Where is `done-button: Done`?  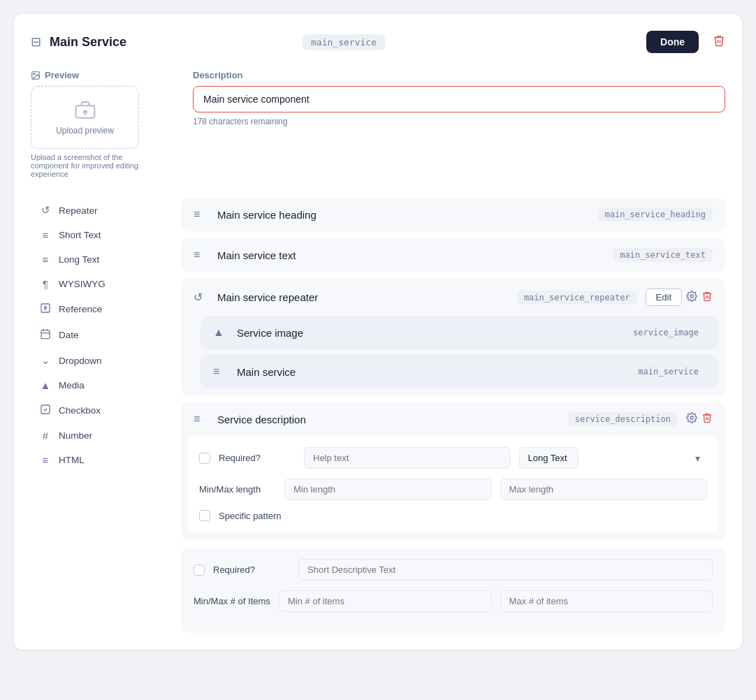 done-button: Done is located at coordinates (672, 42).